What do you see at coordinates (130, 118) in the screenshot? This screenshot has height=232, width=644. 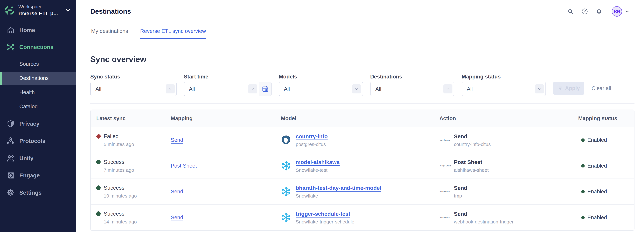 I see `column-latest-sync: Latest sync` at bounding box center [130, 118].